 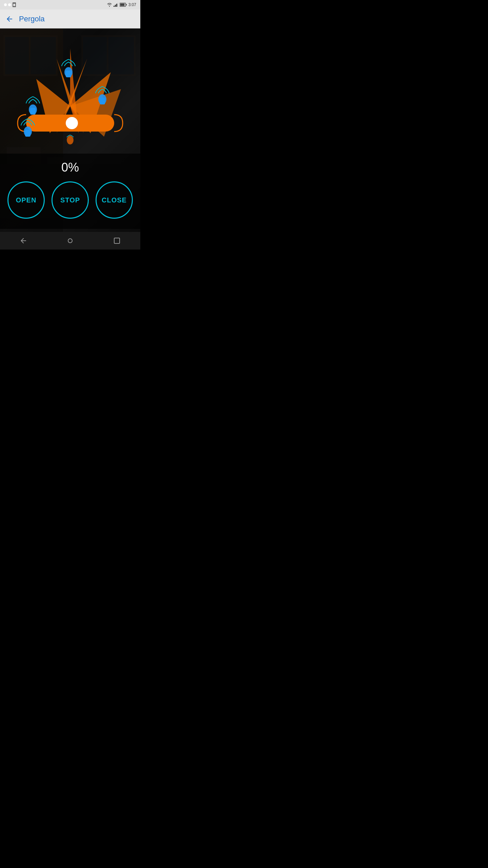 What do you see at coordinates (114, 200) in the screenshot?
I see `close-button: CLOSE` at bounding box center [114, 200].